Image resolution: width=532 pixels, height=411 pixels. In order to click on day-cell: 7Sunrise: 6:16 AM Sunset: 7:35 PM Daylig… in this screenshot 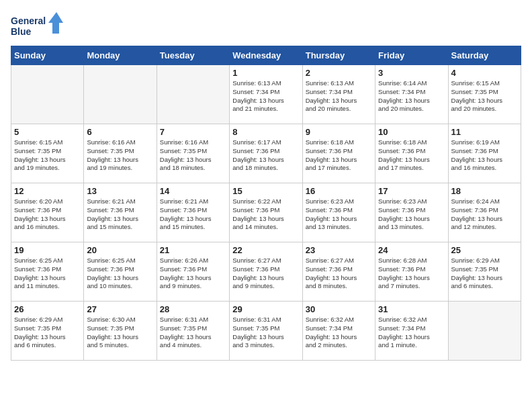, I will do `click(193, 154)`.